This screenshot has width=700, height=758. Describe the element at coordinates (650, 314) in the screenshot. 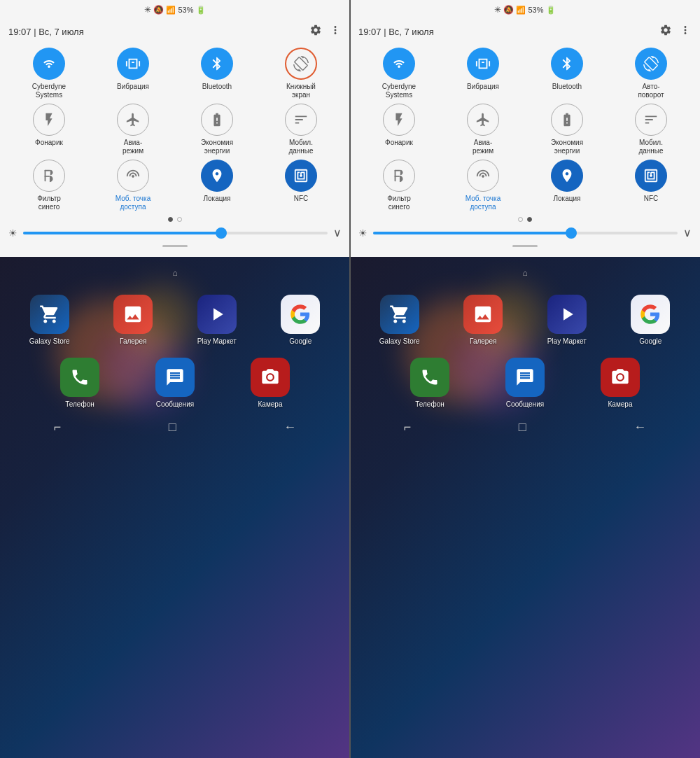

I see `app-icon-google` at that location.